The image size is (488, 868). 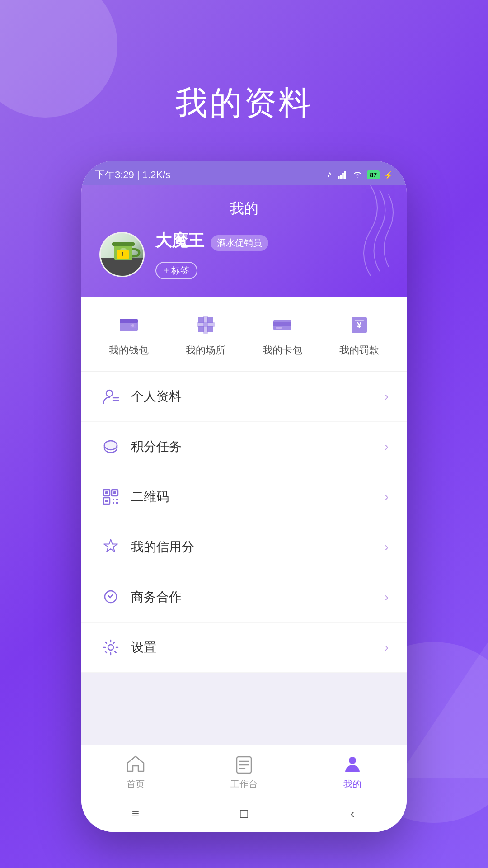 What do you see at coordinates (111, 497) in the screenshot?
I see `qrcode-icon` at bounding box center [111, 497].